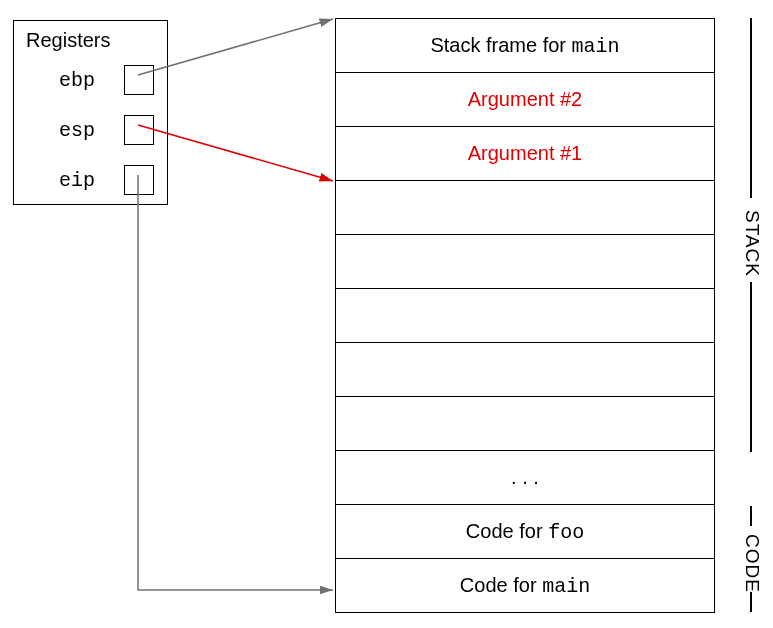 The height and width of the screenshot is (628, 773). What do you see at coordinates (752, 244) in the screenshot?
I see `stack-label: STACK` at bounding box center [752, 244].